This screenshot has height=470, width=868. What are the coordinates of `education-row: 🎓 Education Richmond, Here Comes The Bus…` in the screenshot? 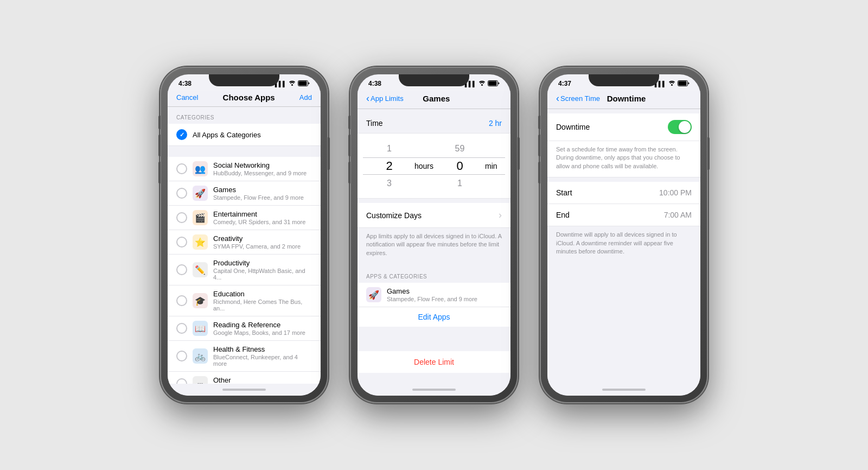 It's located at (244, 301).